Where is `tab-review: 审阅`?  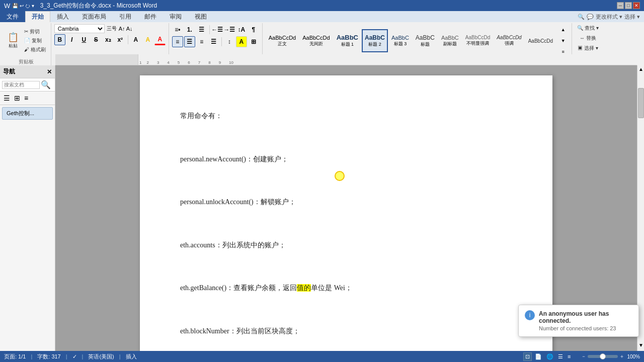
tab-review: 审阅 is located at coordinates (176, 17).